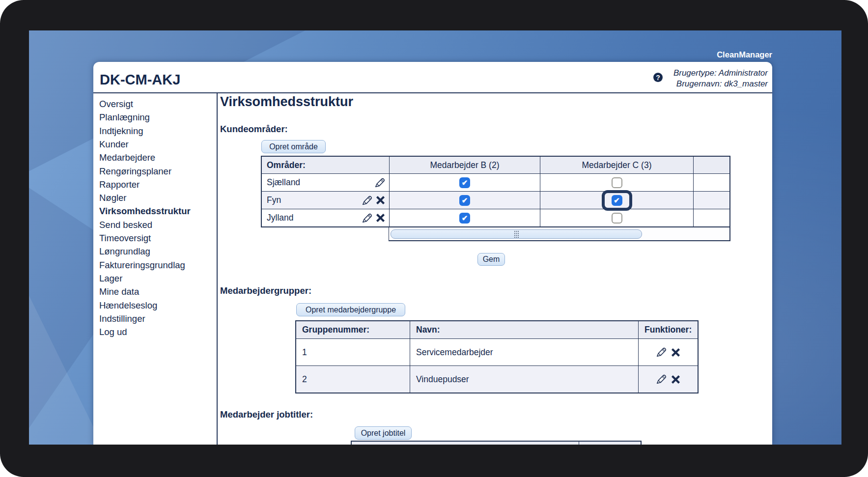  Describe the element at coordinates (524, 352) in the screenshot. I see `group-name-cell: Servicemedarbejder` at that location.